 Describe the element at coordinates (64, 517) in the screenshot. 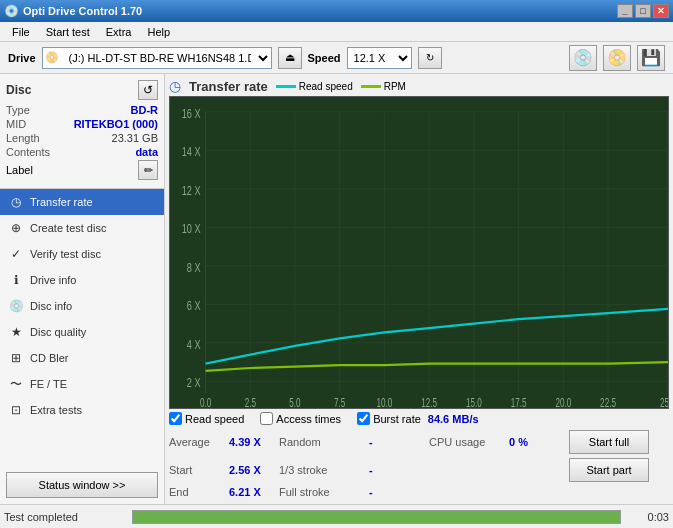

I see `status-text: Test completed` at that location.